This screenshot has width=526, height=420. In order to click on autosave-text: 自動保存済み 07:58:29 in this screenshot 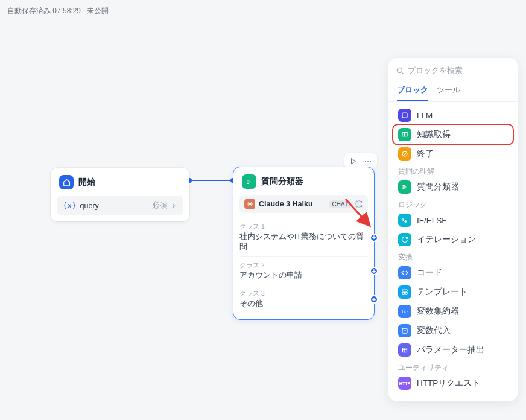, I will do `click(44, 11)`.